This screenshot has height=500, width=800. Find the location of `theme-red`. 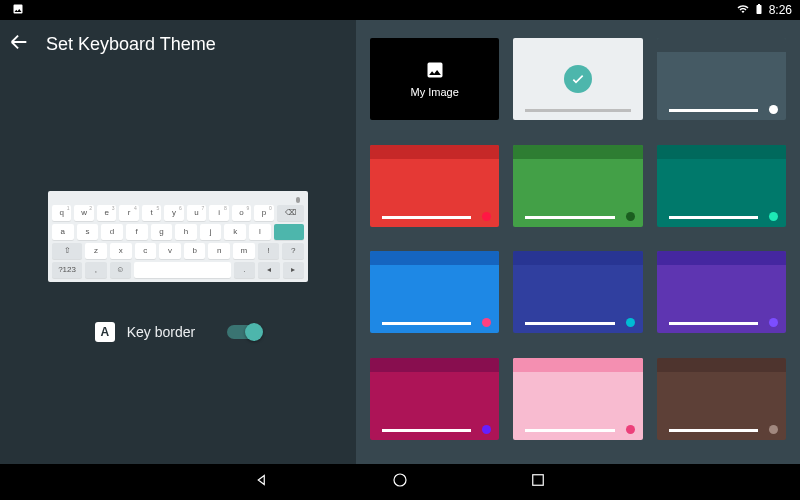

theme-red is located at coordinates (434, 186).